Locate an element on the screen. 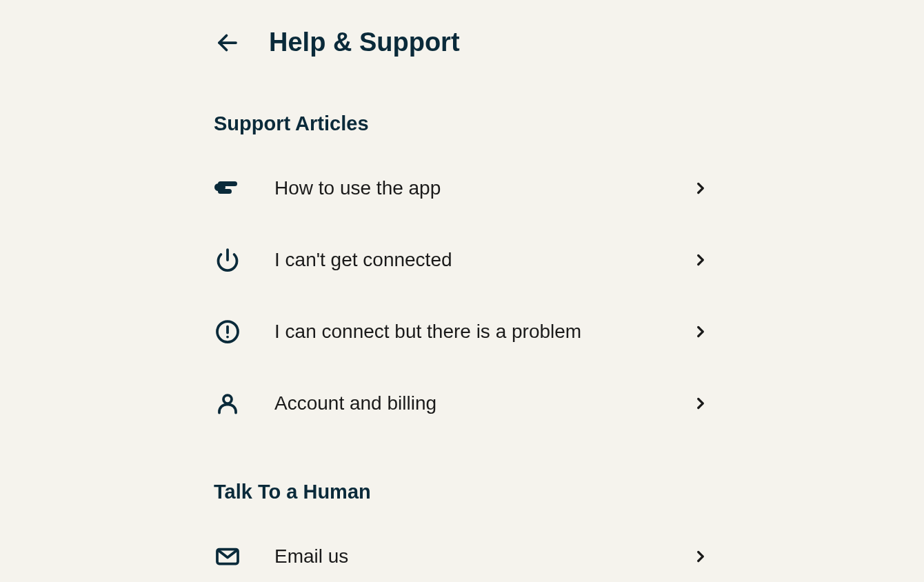 The image size is (924, 582). section-title-talk-to-human: Talk To a Human is located at coordinates (462, 492).